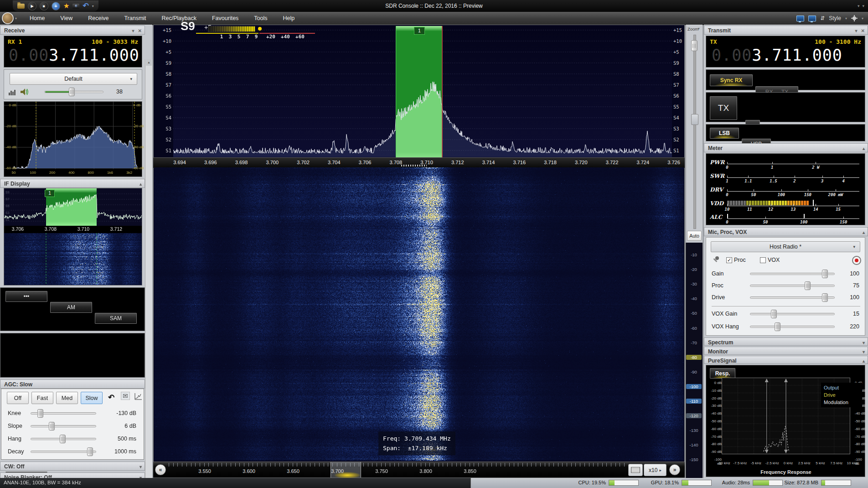 This screenshot has height=488, width=868. Describe the element at coordinates (63, 439) in the screenshot. I see `agc-hang-thumb` at that location.